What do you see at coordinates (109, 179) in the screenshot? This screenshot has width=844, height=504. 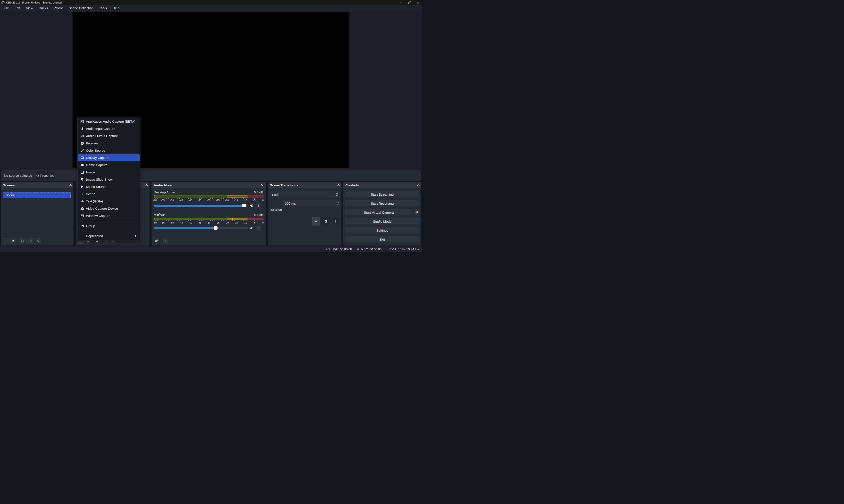 I see `menu-item-image-slide-show: Image Slide Show` at bounding box center [109, 179].